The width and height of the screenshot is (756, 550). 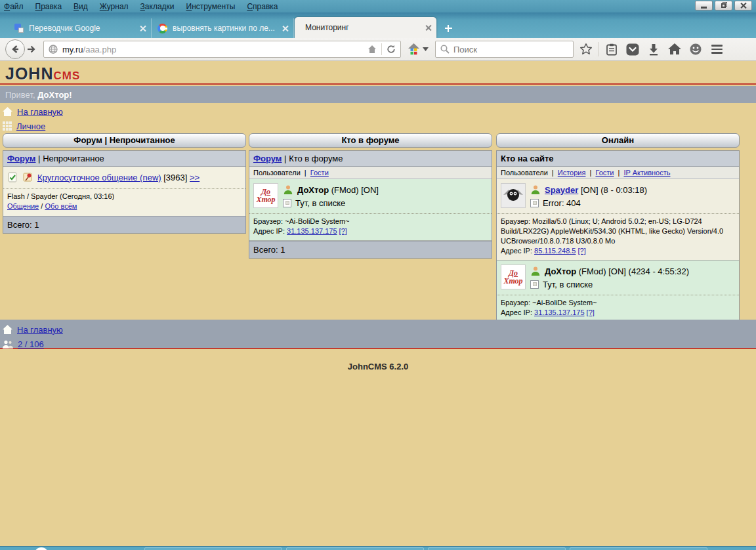 I want to click on reload-icon, so click(x=391, y=49).